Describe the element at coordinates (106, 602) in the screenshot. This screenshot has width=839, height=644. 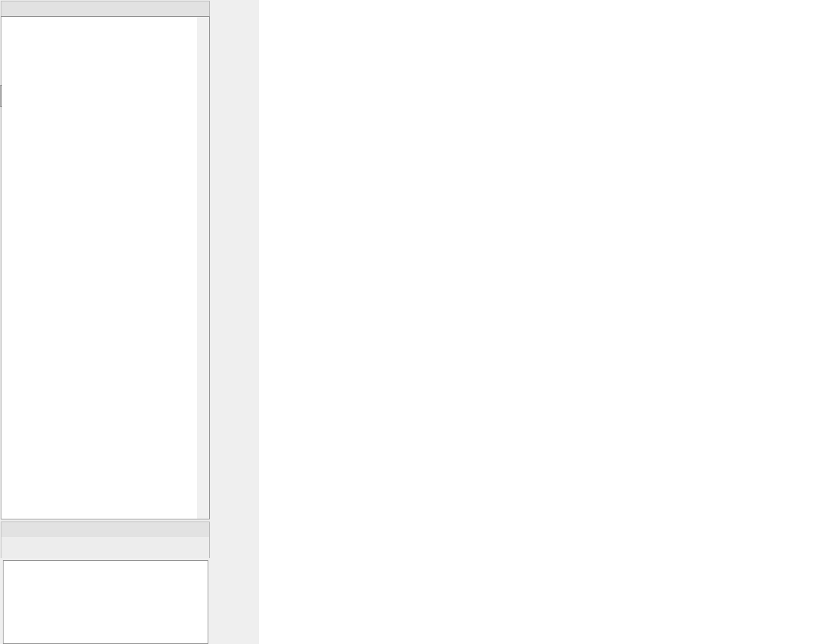
I see `bookmark-content` at that location.